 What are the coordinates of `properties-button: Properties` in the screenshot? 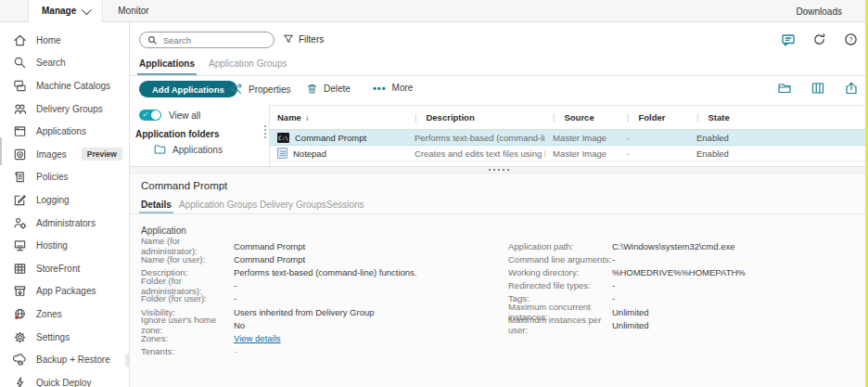 It's located at (261, 89).